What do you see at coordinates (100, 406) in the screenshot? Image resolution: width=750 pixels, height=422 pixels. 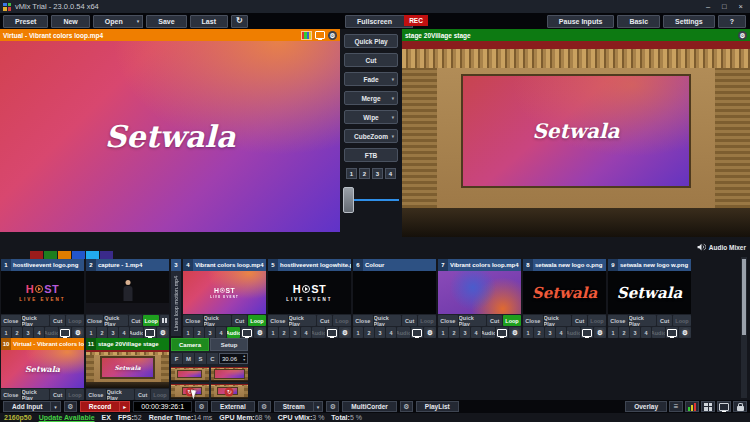 I see `record-button: Record` at bounding box center [100, 406].